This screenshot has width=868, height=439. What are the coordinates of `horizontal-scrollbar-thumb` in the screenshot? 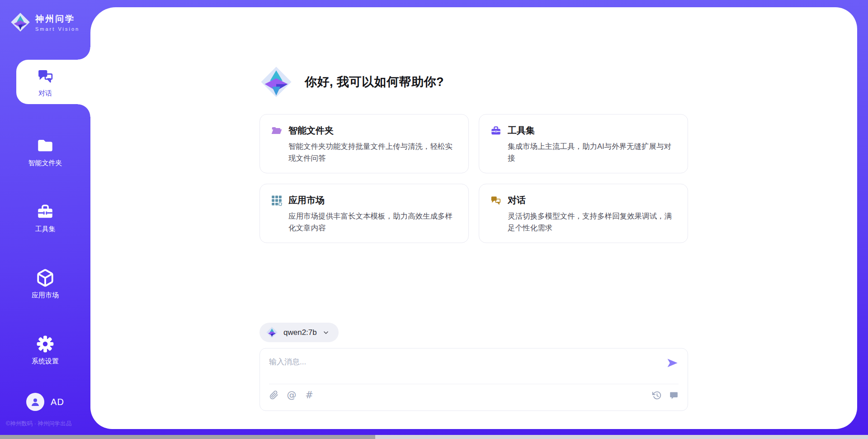 It's located at (188, 437).